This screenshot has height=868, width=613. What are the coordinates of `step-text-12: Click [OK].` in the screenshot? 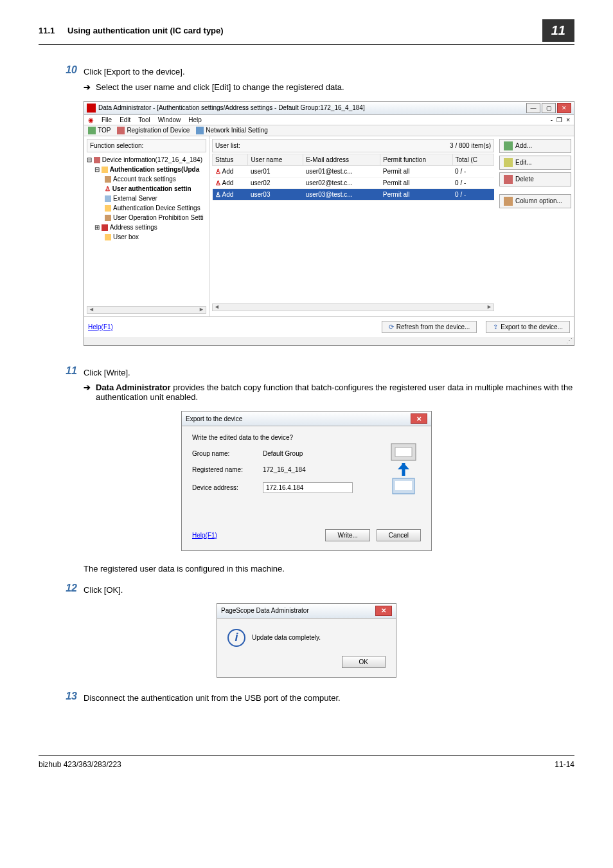 It's located at (329, 590).